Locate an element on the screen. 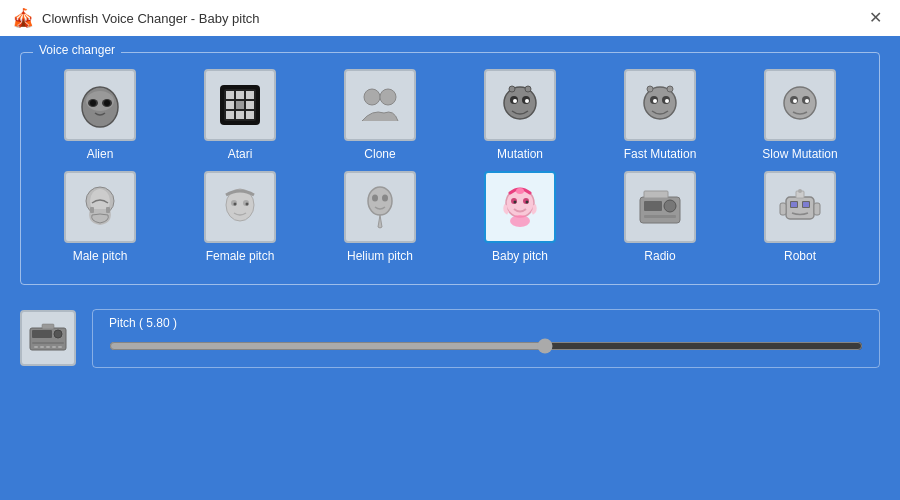 The height and width of the screenshot is (500, 900). icon-box-robot is located at coordinates (800, 207).